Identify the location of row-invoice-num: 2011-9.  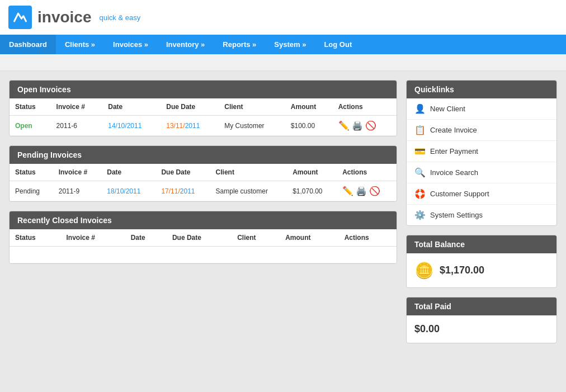
(77, 191).